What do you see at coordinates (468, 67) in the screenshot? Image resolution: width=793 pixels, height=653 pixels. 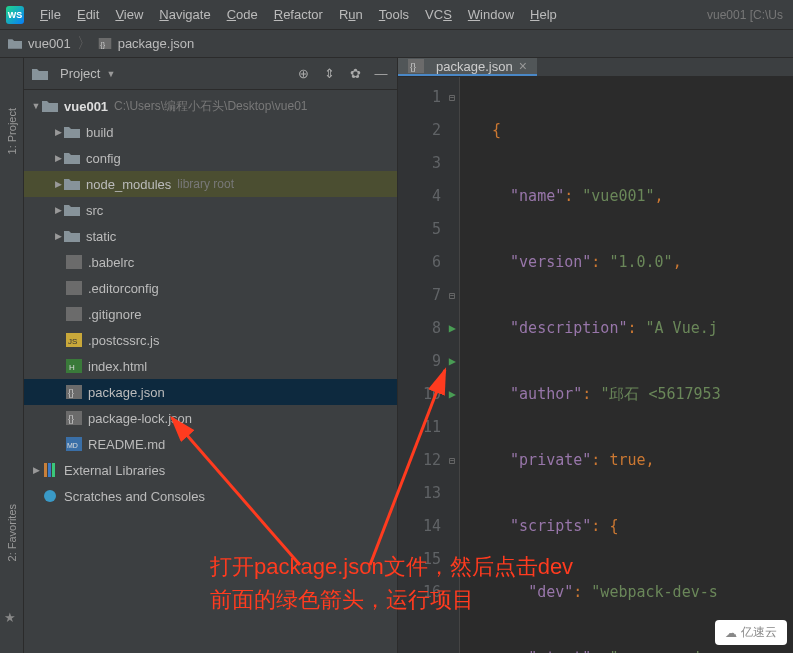 I see `editor-tab-package-json: {} package.json ×` at bounding box center [468, 67].